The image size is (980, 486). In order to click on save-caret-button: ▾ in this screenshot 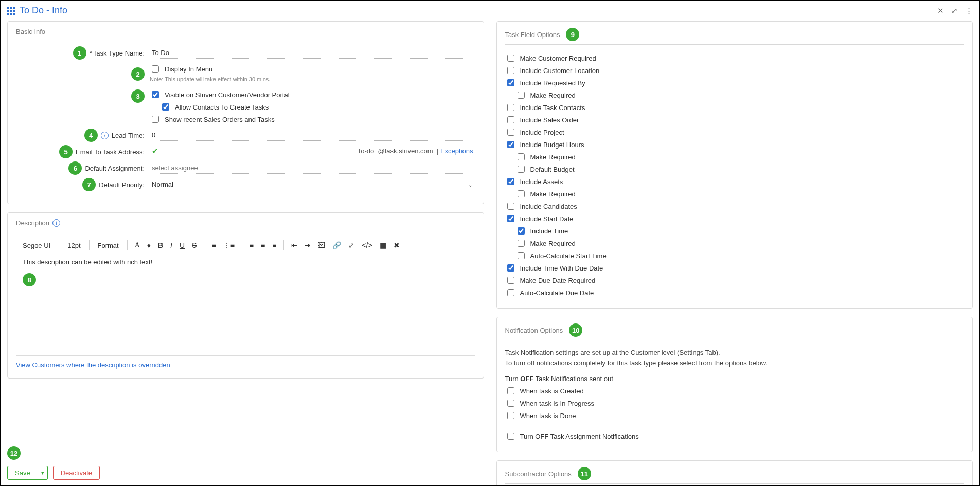, I will do `click(43, 473)`.